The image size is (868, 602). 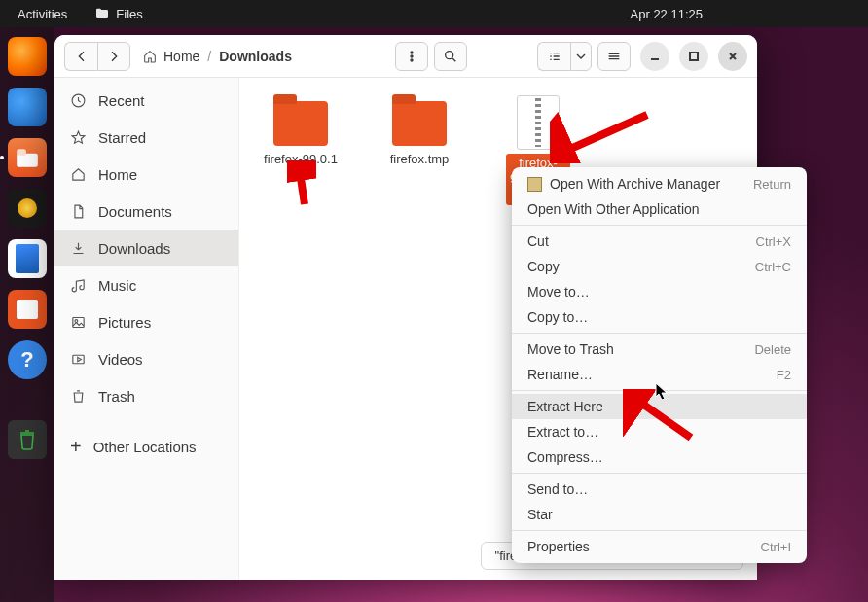 I want to click on ctx-move-to: Move to…, so click(x=660, y=292).